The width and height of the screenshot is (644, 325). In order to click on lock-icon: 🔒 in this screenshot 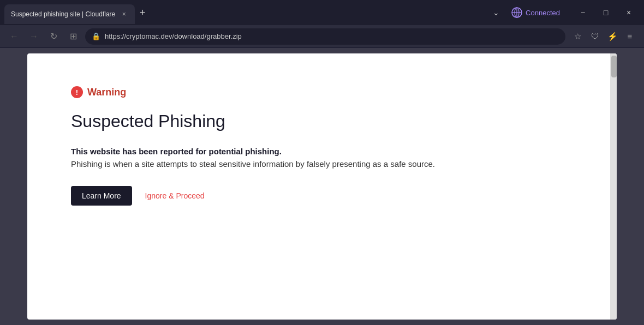, I will do `click(96, 36)`.